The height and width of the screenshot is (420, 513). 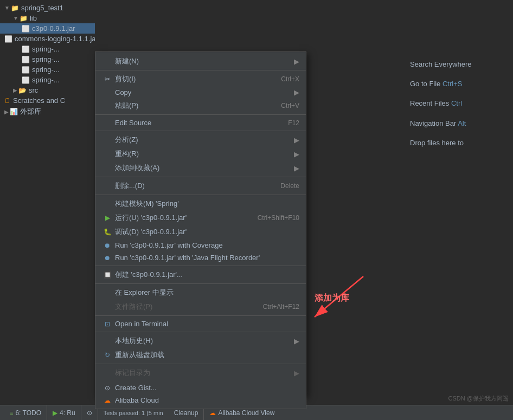 What do you see at coordinates (48, 112) in the screenshot?
I see `tree-item-external: ▶ 📊 外部库` at bounding box center [48, 112].